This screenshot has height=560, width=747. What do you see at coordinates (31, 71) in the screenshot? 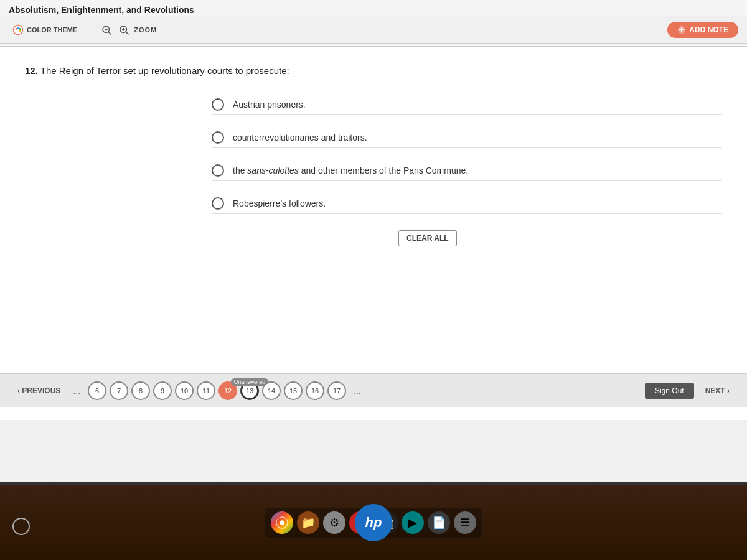
I see `question-number: 12.` at bounding box center [31, 71].